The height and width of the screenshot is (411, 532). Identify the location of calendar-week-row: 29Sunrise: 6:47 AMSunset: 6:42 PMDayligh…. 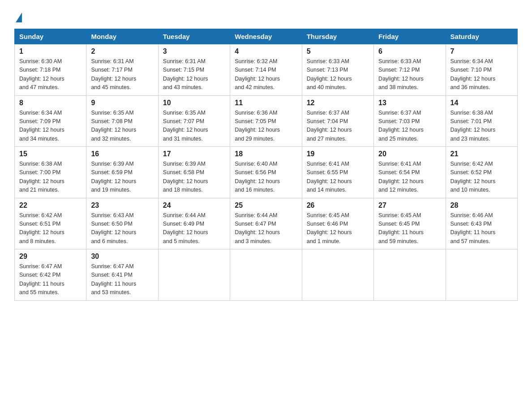
(266, 275).